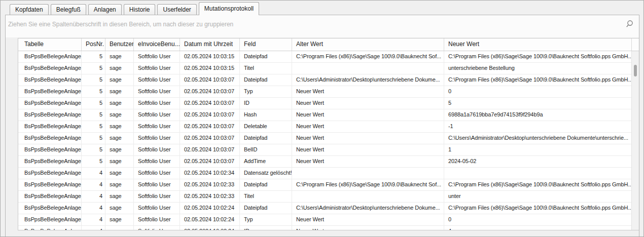 The width and height of the screenshot is (644, 237). I want to click on tab-anlagen: Anlagen, so click(105, 9).